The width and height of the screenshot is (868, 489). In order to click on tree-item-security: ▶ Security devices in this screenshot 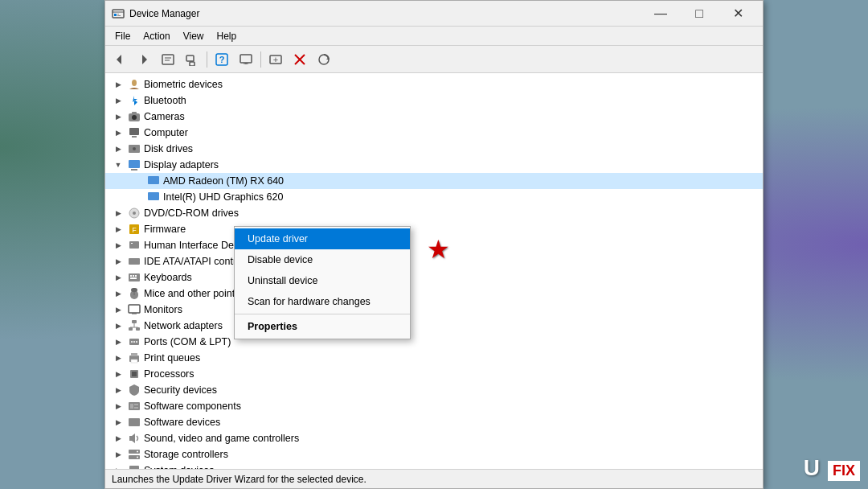, I will do `click(434, 390)`.